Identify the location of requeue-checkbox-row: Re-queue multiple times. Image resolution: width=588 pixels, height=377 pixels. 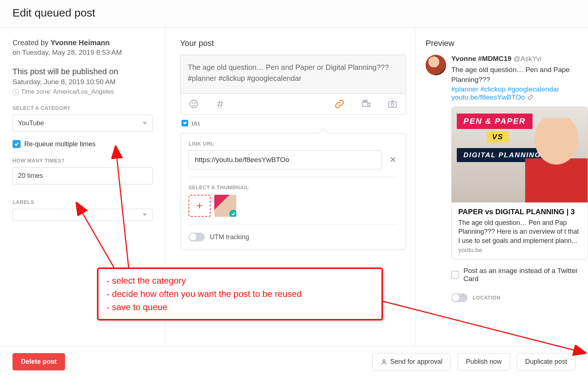
(82, 144).